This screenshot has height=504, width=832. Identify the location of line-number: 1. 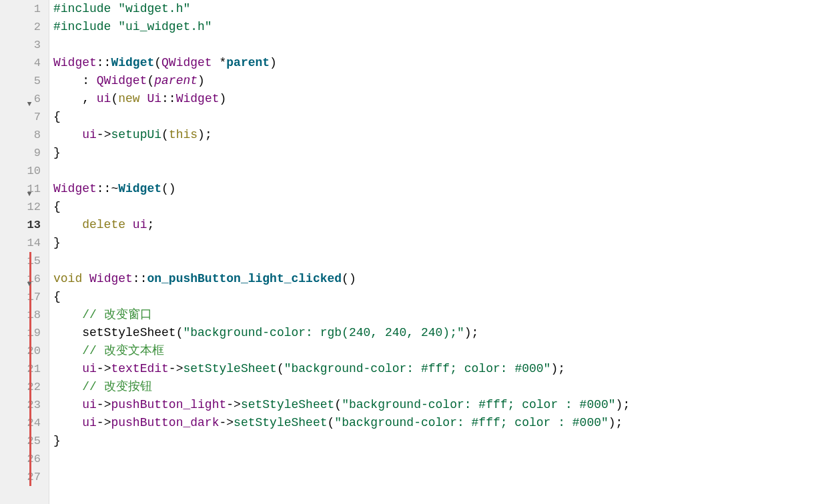
(40, 9).